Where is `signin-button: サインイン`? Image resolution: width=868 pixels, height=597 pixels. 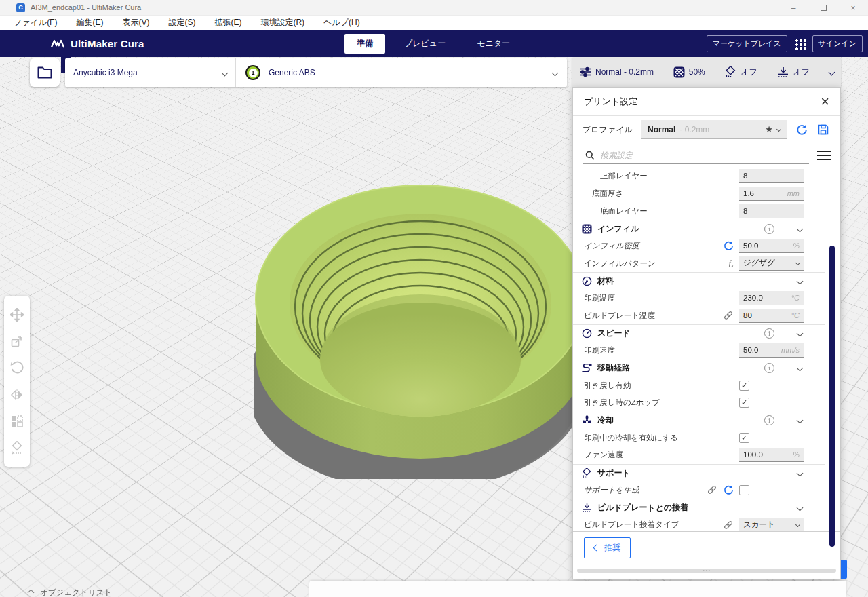
signin-button: サインイン is located at coordinates (837, 43).